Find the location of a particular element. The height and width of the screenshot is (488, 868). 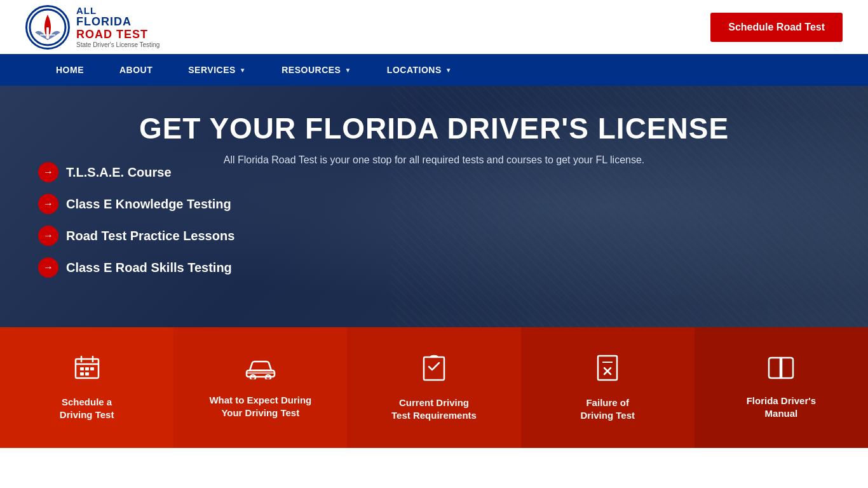

header: ALL FLORIDA ROAD TEST State Driver's Lic… is located at coordinates (434, 27).